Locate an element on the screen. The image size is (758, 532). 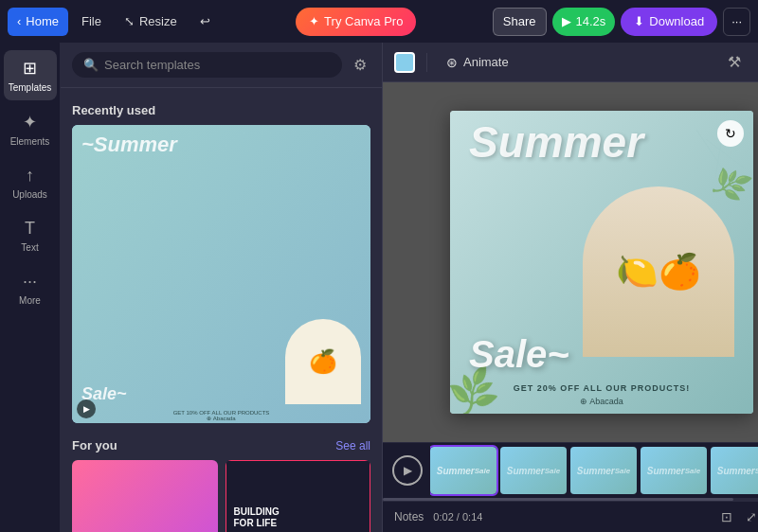
color-swatch is located at coordinates (405, 62).